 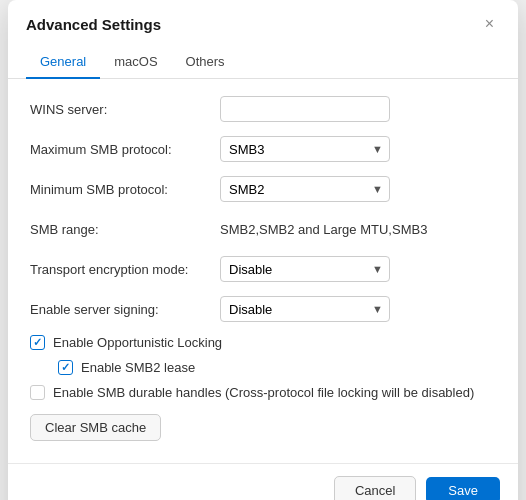 I want to click on opportunistic-locking-label: Enable Opportunistic Locking, so click(x=138, y=342).